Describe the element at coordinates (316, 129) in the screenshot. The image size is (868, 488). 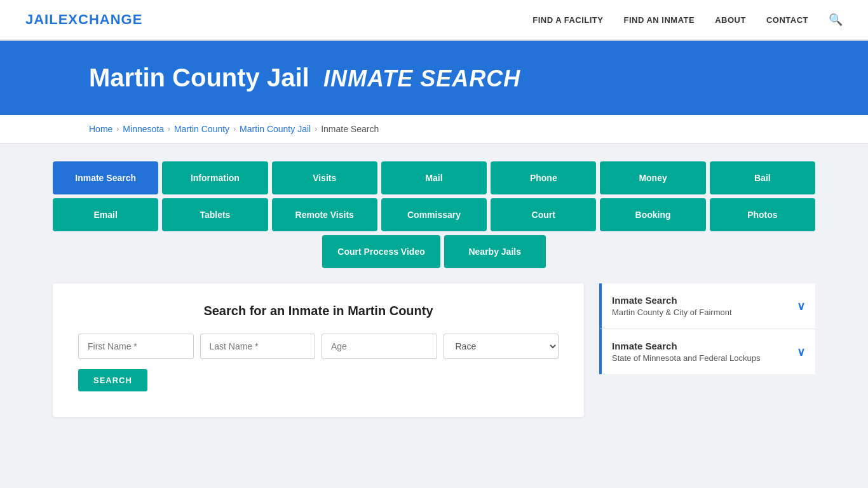
I see `breadcrumb-sep-4: ›` at that location.